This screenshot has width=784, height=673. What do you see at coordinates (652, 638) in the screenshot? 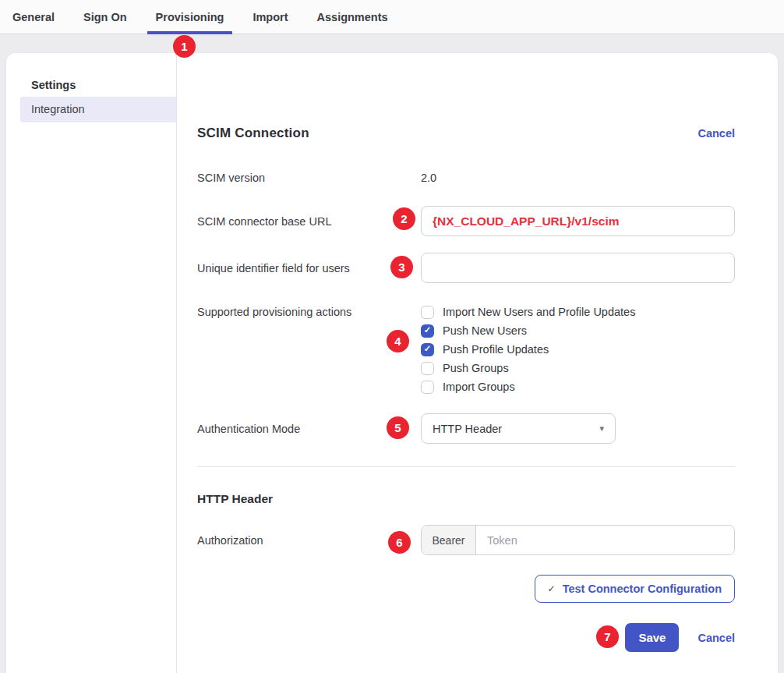
I see `save-button: Save` at bounding box center [652, 638].